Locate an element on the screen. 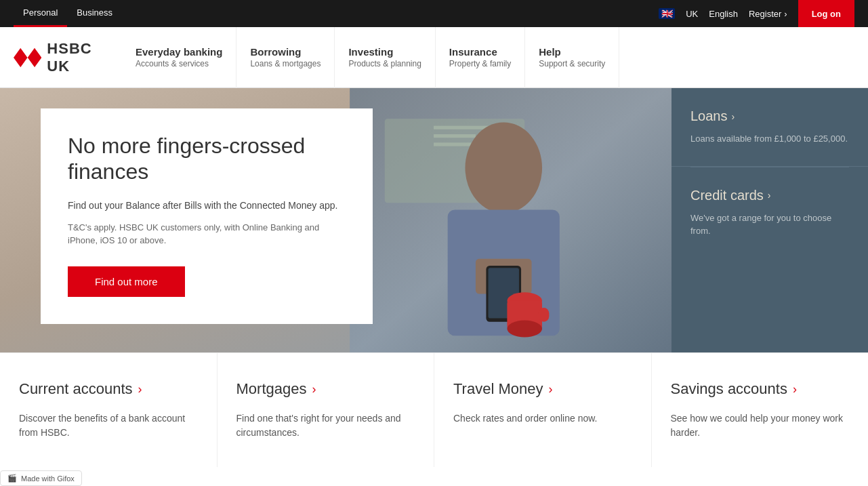 The image size is (868, 486). travel-money-title: Travel Money › is located at coordinates (543, 389).